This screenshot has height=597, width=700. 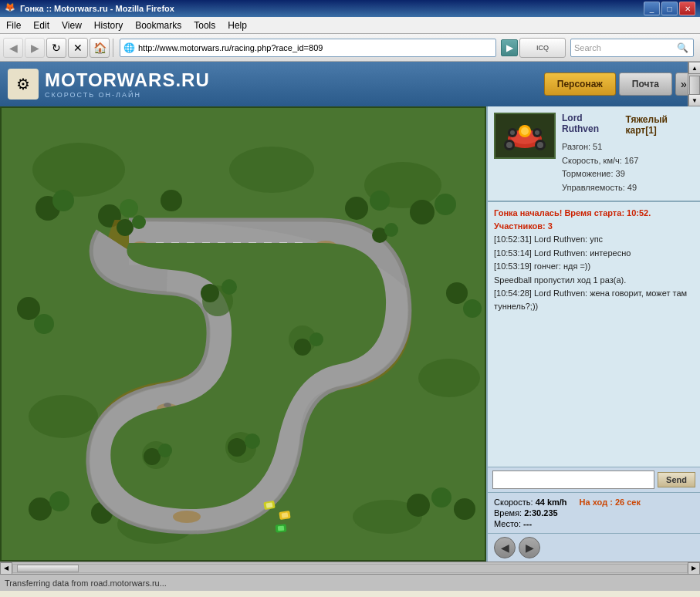 I want to click on chat-message: [10:54:28] Lord Ruthven: жена говорит, м…, so click(x=594, y=299).